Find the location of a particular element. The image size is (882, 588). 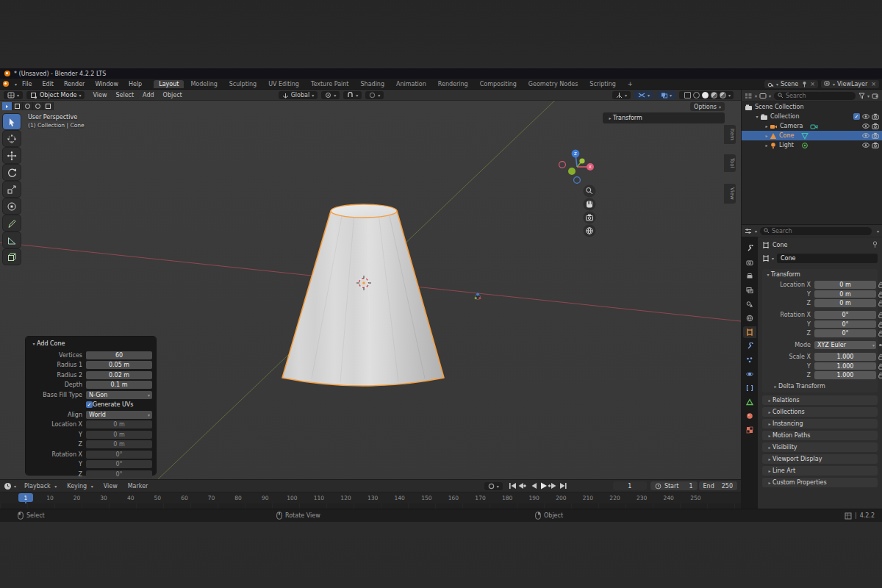

section-collections: ▸Collections is located at coordinates (820, 412).